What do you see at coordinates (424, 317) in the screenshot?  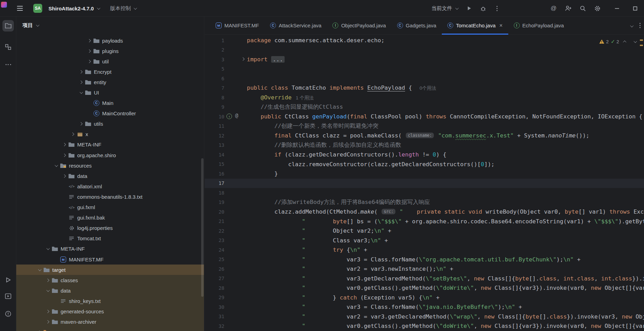 I see `code-line-31: 31 " var2 = var3.getDeclaredMethod(\"wra…` at bounding box center [424, 317].